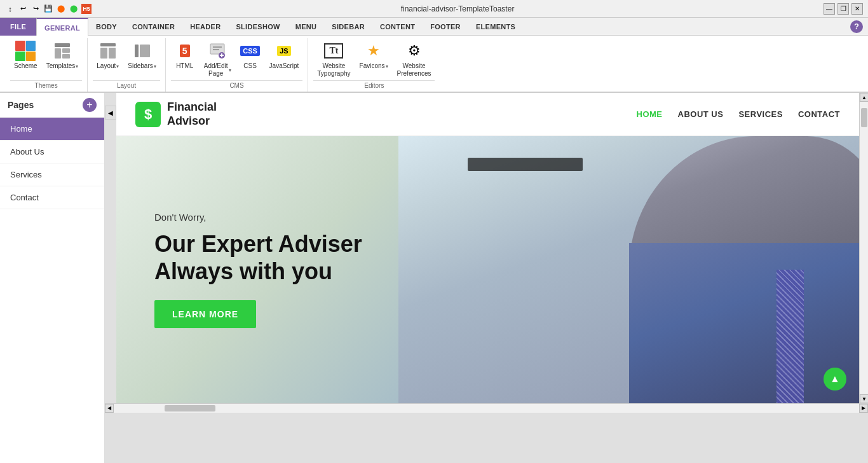  Describe the element at coordinates (434, 9) in the screenshot. I see `title-bar: ↕ ↩ ↪ 💾 ⬤ ⬤ H5 financial-advisor-Templat…` at that location.